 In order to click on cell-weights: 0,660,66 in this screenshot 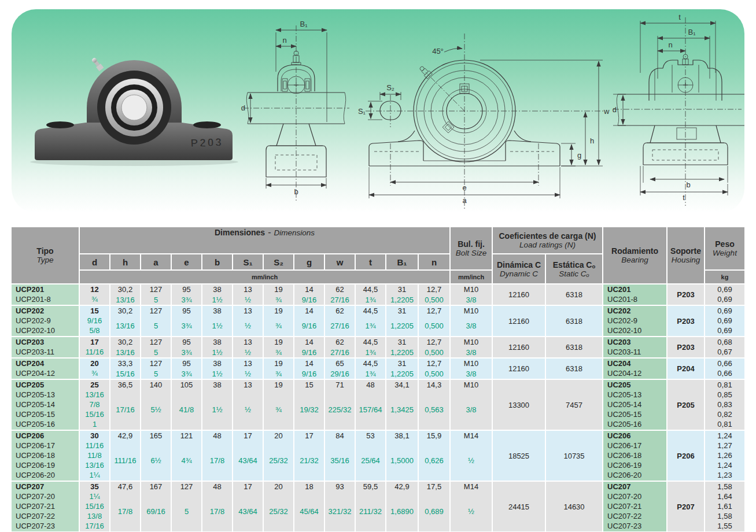, I will do `click(725, 369)`.